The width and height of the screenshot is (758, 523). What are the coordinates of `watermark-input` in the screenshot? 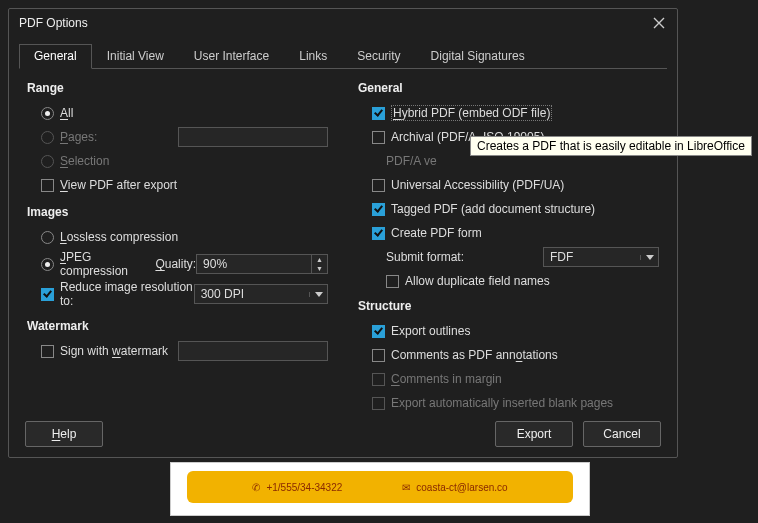 It's located at (253, 351).